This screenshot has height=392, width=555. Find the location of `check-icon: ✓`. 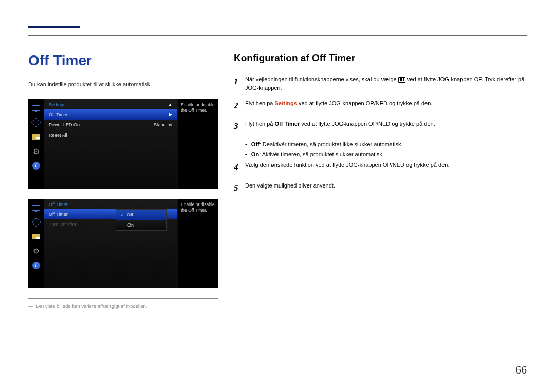

check-icon: ✓ is located at coordinates (122, 215).